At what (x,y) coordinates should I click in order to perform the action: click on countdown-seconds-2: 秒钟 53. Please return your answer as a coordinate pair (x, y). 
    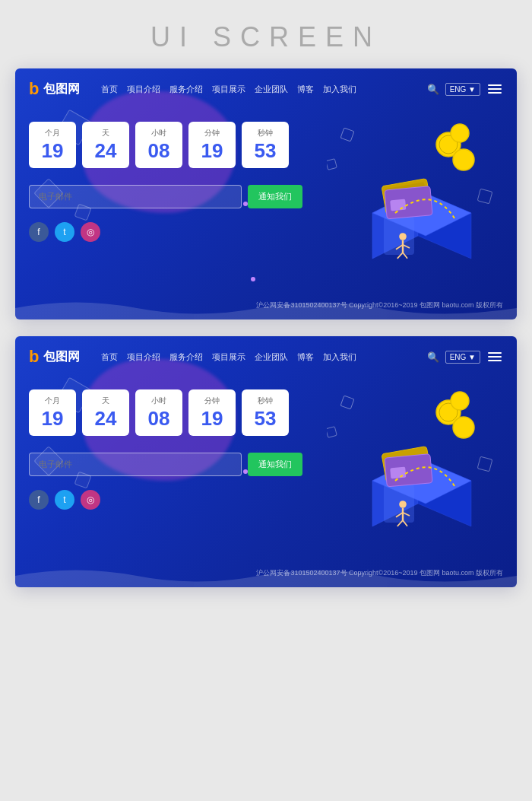
    Looking at the image, I should click on (265, 412).